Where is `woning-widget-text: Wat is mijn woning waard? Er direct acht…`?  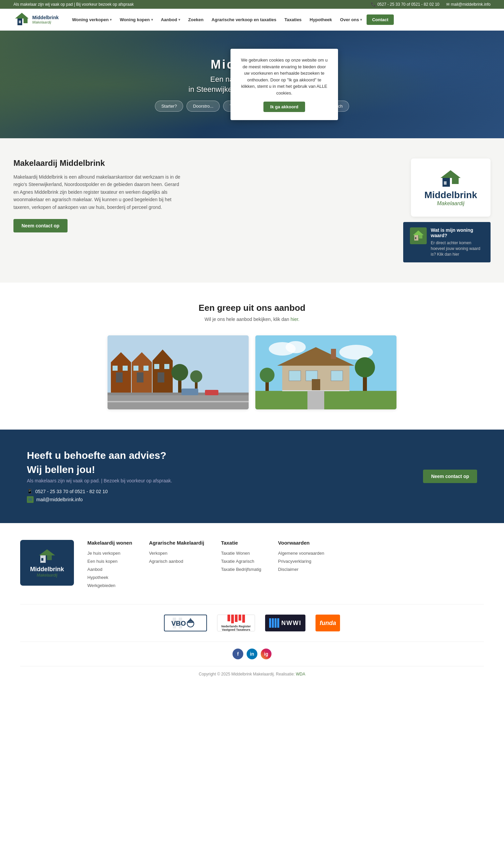 woning-widget-text: Wat is mijn woning waard? Er direct acht… is located at coordinates (457, 242).